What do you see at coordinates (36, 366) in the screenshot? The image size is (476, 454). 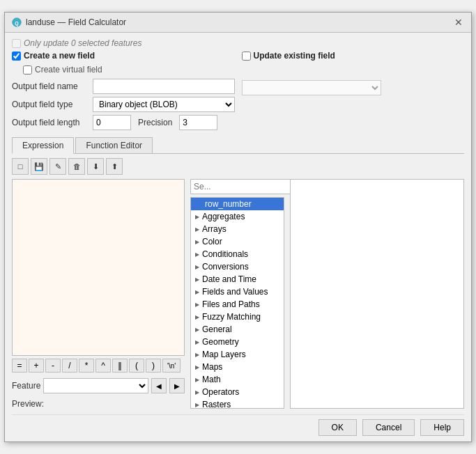 I see `op-plus: +` at bounding box center [36, 366].